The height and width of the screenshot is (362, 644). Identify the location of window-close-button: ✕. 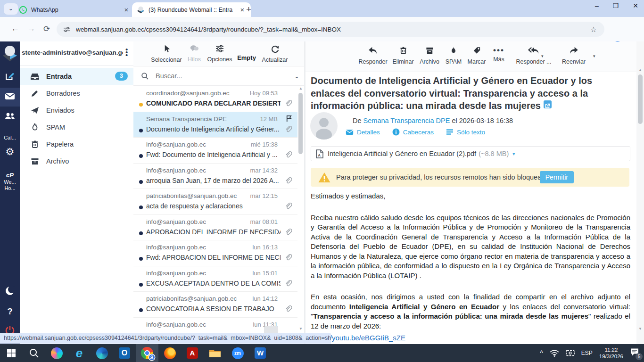
(636, 6).